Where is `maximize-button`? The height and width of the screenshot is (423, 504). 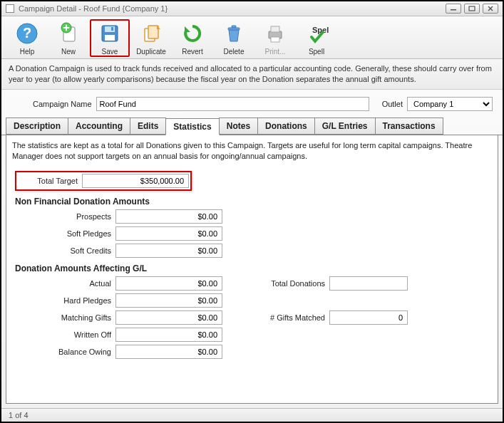 maximize-button is located at coordinates (472, 9).